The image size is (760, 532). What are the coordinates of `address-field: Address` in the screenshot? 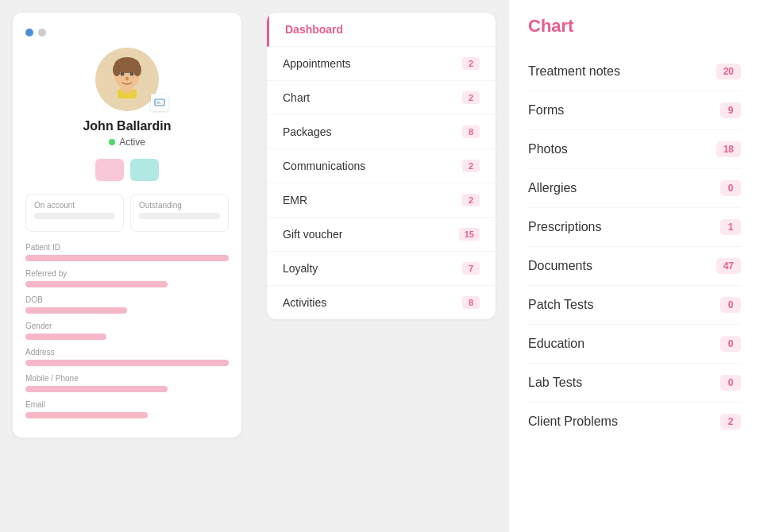 It's located at (127, 357).